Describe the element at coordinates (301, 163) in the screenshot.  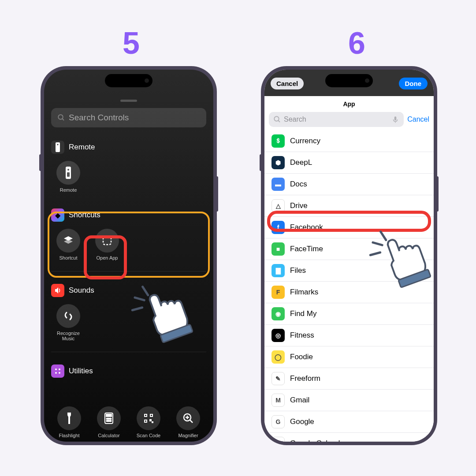
I see `app-name: DeepL` at that location.